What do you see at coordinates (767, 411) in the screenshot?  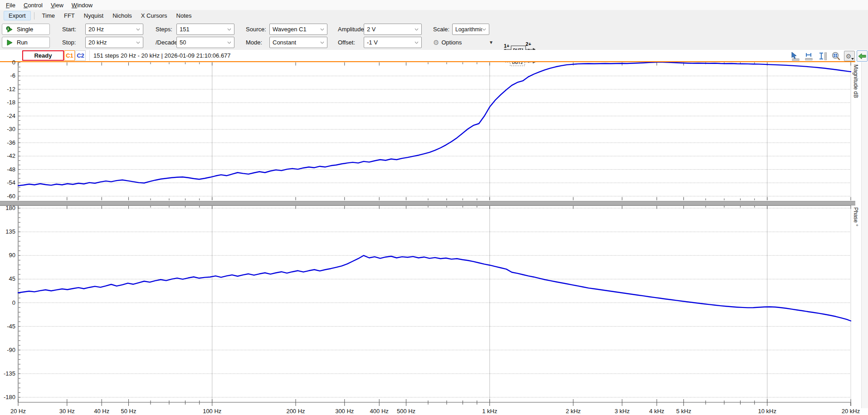 I see `x-axis-tick-label: 10 kHz` at bounding box center [767, 411].